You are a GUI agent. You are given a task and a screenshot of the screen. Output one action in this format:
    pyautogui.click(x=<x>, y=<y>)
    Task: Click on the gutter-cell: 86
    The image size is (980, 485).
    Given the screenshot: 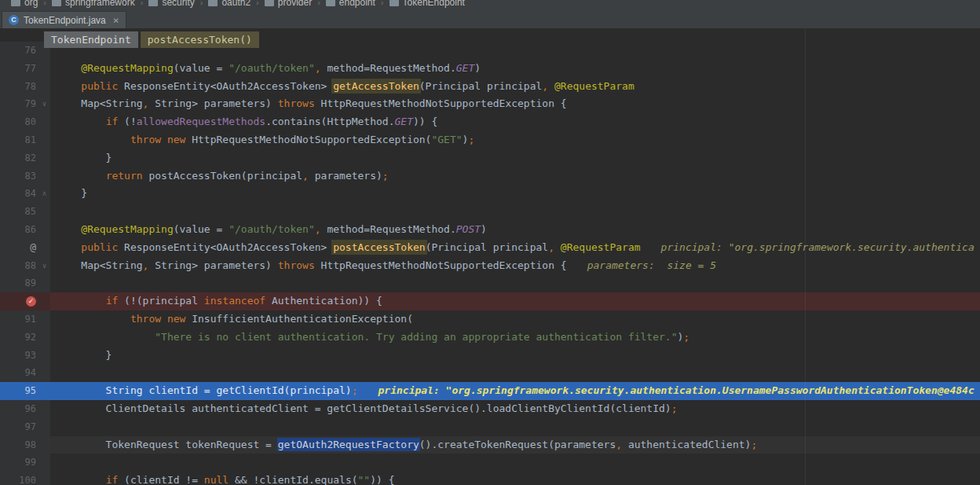 What is the action you would take?
    pyautogui.click(x=25, y=230)
    